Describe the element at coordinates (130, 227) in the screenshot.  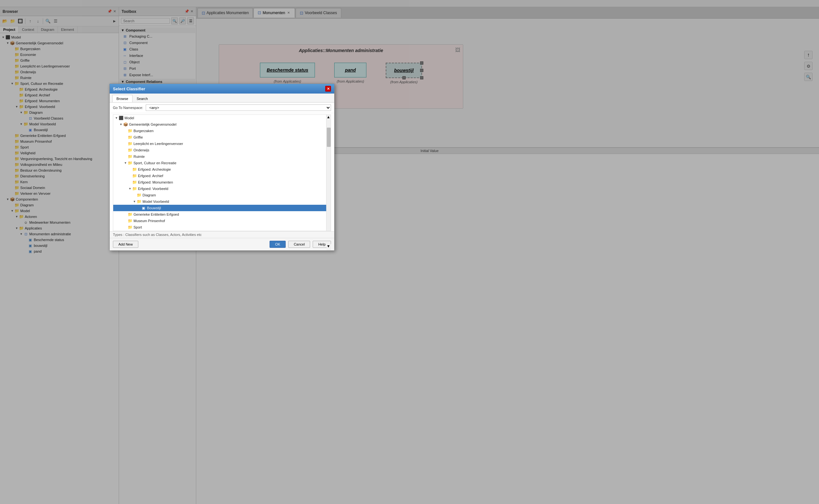
I see `dialog-icon-d-sport2: 📁` at that location.